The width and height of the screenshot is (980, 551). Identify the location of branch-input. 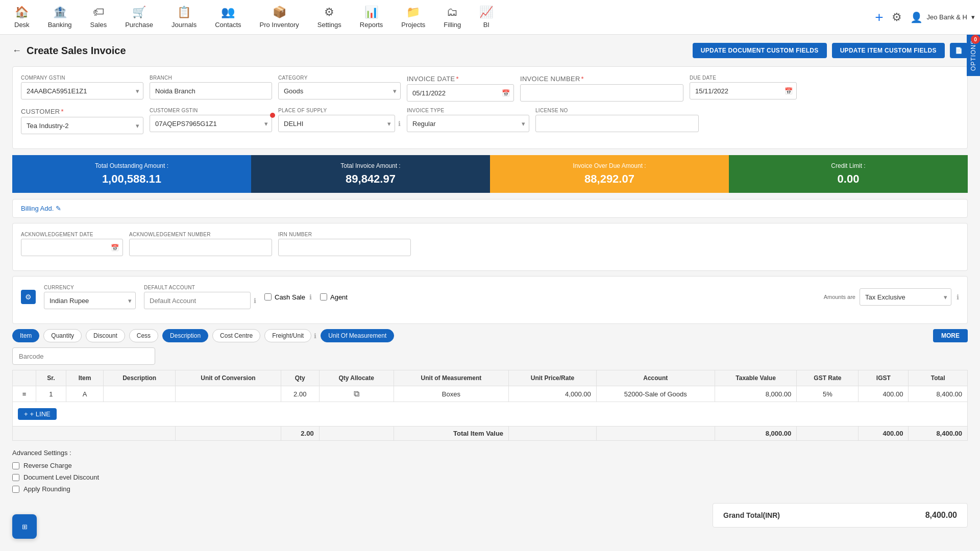
(211, 91).